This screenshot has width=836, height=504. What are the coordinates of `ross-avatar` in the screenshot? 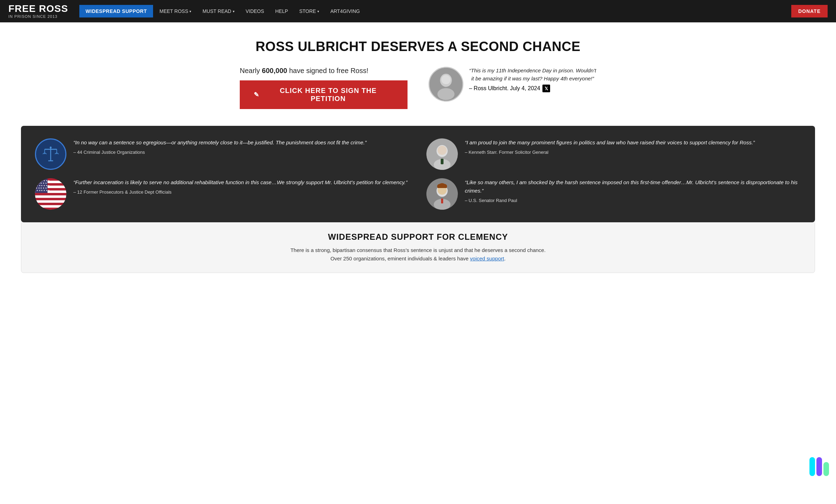 It's located at (446, 84).